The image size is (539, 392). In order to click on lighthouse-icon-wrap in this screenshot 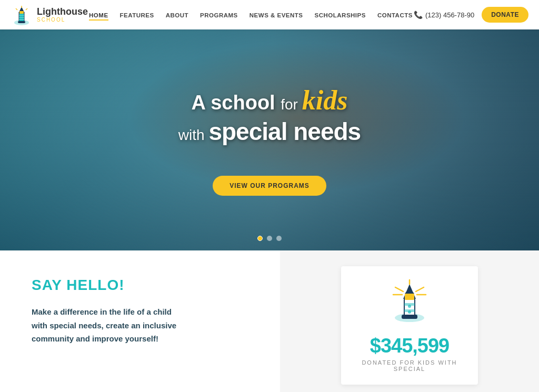, I will do `click(410, 301)`.